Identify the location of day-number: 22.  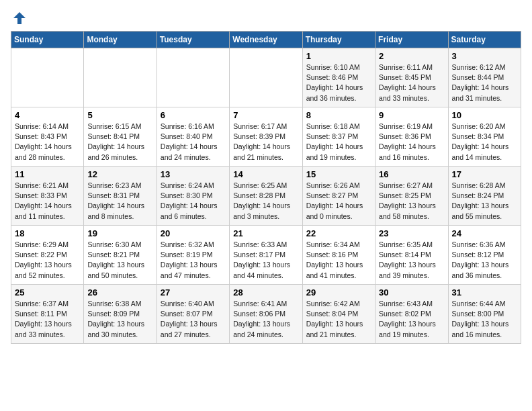
(339, 234).